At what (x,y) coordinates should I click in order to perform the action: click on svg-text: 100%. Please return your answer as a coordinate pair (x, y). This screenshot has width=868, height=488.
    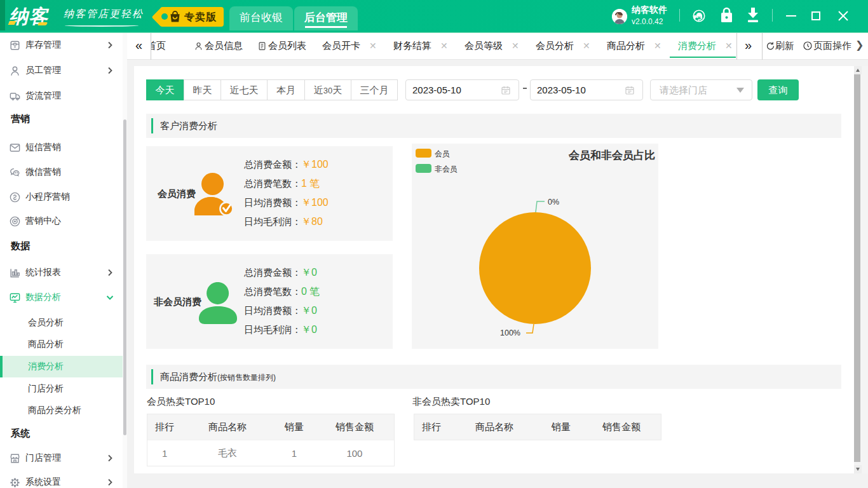
    Looking at the image, I should click on (510, 333).